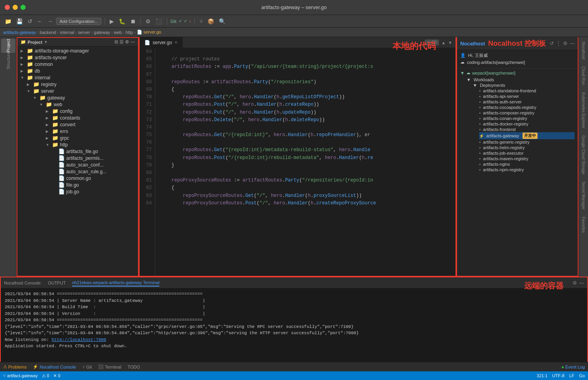 The image size is (588, 380). What do you see at coordinates (84, 32) in the screenshot?
I see `breadcrumb-server: server` at bounding box center [84, 32].